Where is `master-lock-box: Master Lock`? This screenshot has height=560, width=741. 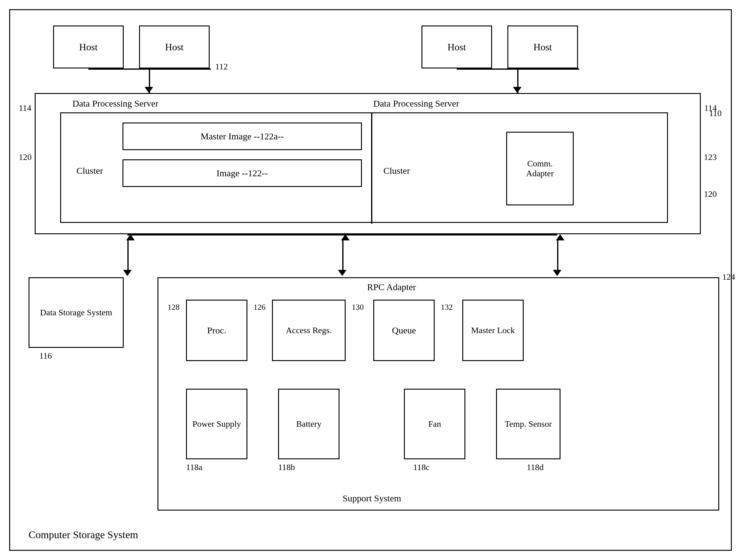
master-lock-box: Master Lock is located at coordinates (493, 330).